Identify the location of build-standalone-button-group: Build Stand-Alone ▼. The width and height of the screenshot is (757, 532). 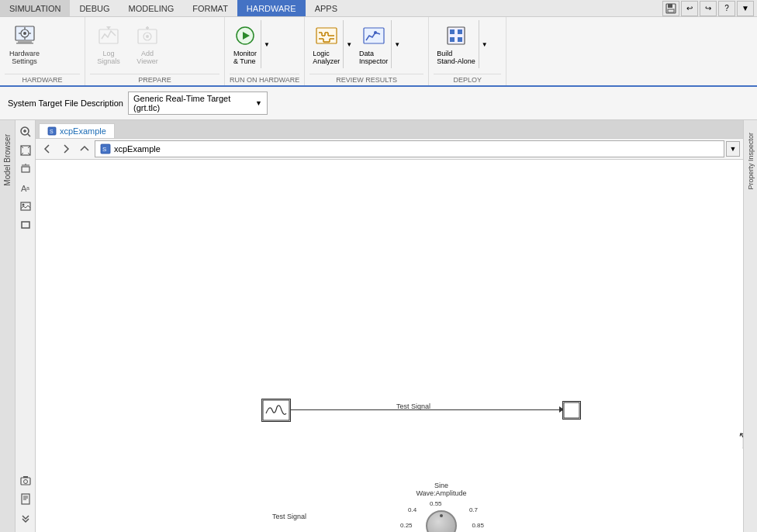
(461, 44).